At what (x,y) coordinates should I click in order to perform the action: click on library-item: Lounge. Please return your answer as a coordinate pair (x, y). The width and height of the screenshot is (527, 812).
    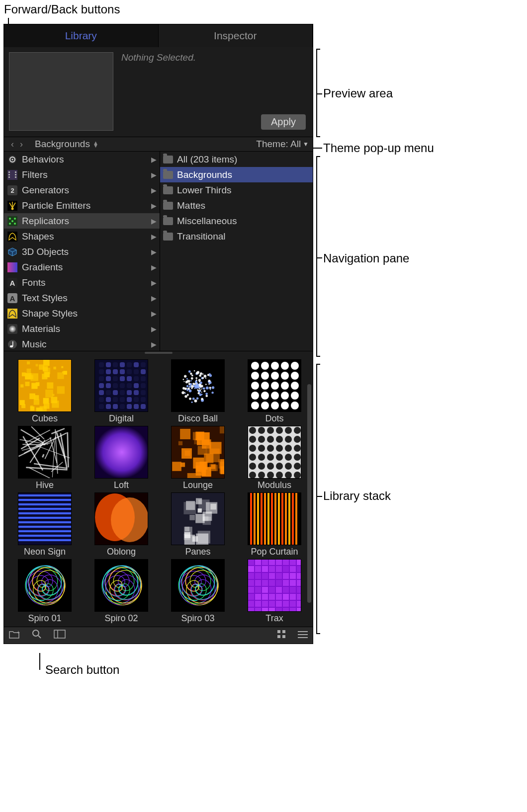
    Looking at the image, I should click on (198, 458).